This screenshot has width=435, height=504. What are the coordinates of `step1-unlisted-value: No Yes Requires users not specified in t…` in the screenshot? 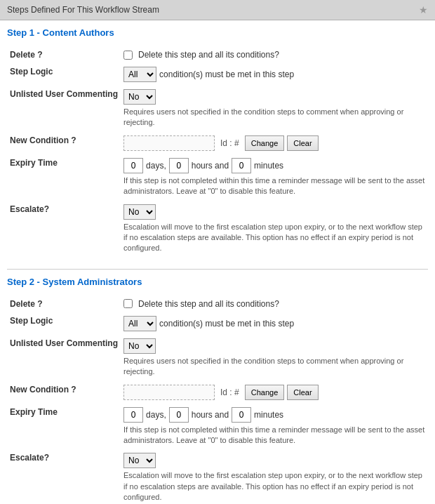 It's located at (274, 109).